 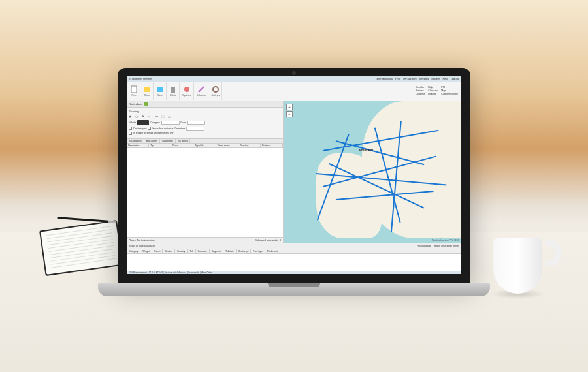 I want to click on btab-3: Section, so click(x=169, y=251).